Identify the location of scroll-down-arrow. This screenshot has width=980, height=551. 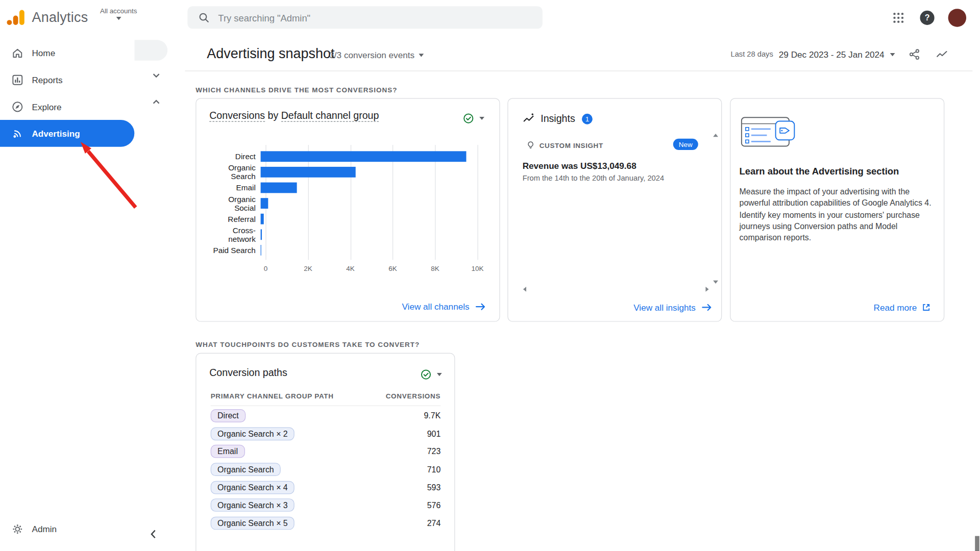
(716, 282).